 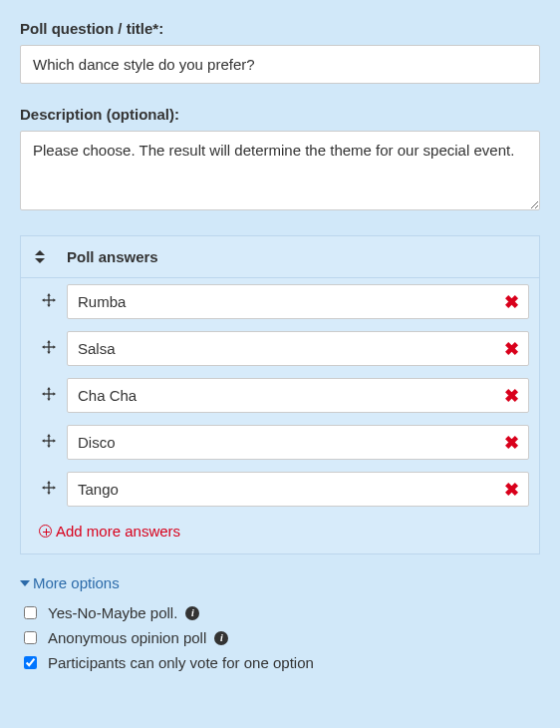 What do you see at coordinates (118, 531) in the screenshot?
I see `add-more-label: Add more answers` at bounding box center [118, 531].